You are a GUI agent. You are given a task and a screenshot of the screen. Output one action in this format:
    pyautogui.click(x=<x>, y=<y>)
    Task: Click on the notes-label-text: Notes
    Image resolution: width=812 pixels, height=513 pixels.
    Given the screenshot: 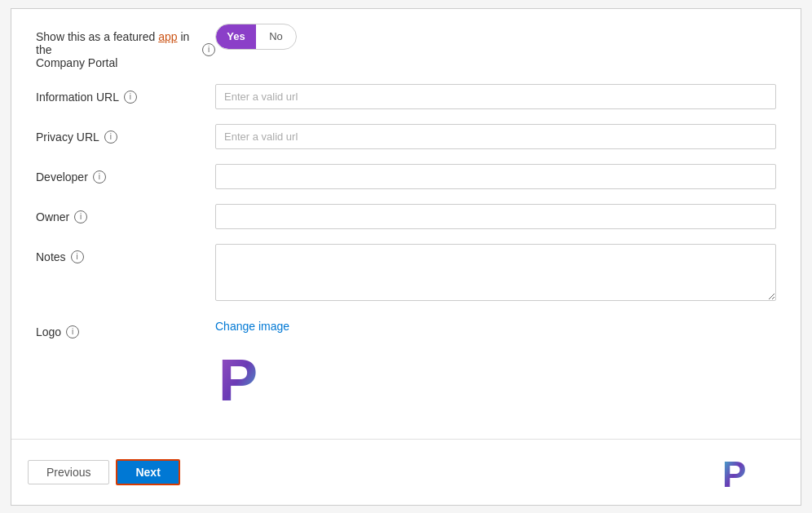 What is the action you would take?
    pyautogui.click(x=51, y=257)
    